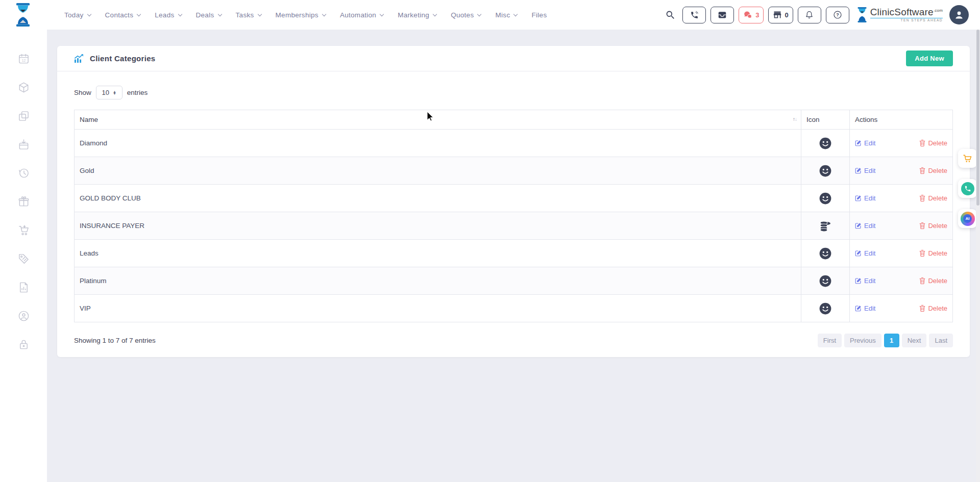  Describe the element at coordinates (513, 143) in the screenshot. I see `table-row: Diamond` at that location.